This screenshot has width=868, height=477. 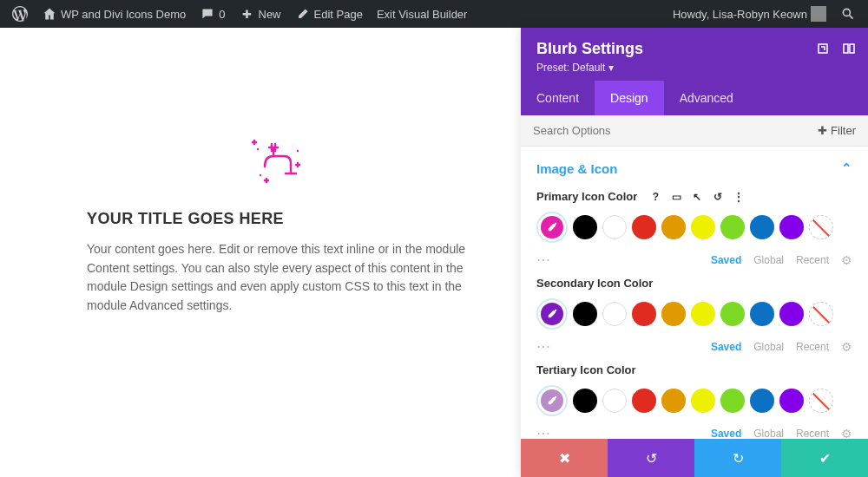 I want to click on search-bar: ✚ Filter, so click(x=694, y=131).